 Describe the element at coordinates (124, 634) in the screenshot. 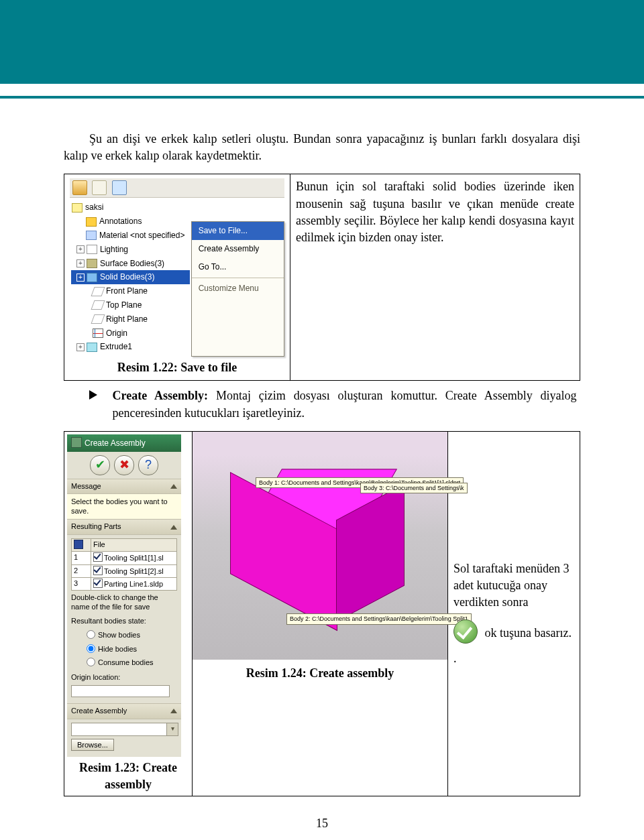

I see `radio-show: Show bodies` at that location.